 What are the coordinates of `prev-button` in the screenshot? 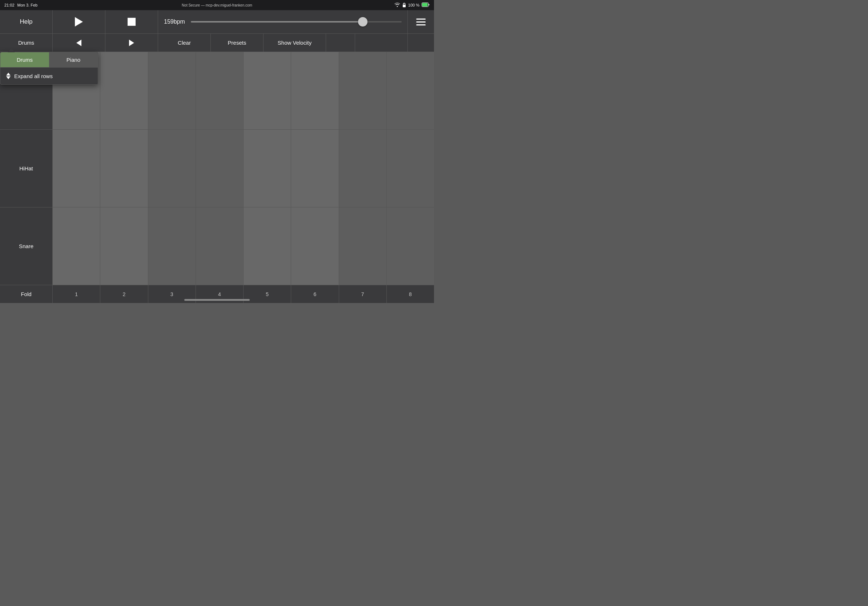 It's located at (79, 43).